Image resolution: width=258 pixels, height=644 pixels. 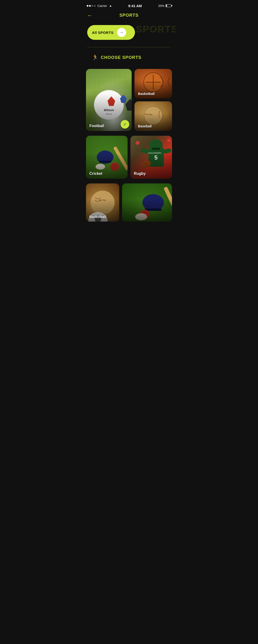 What do you see at coordinates (153, 100) in the screenshot?
I see `grid-right-col: Basketball Rawlings Baseball` at bounding box center [153, 100].